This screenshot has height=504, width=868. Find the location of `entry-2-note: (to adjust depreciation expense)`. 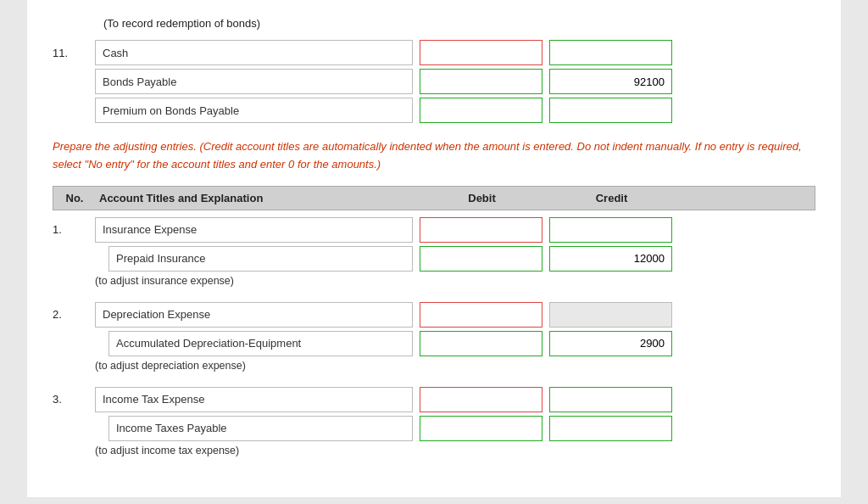

entry-2-note: (to adjust depreciation expense) is located at coordinates (434, 366).